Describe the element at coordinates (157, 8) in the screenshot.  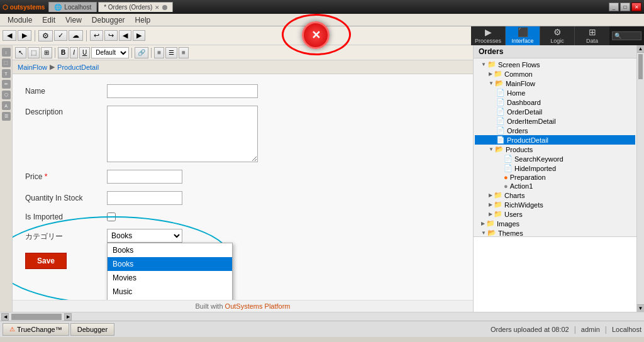
I see `tab-close-icon: ✕` at that location.